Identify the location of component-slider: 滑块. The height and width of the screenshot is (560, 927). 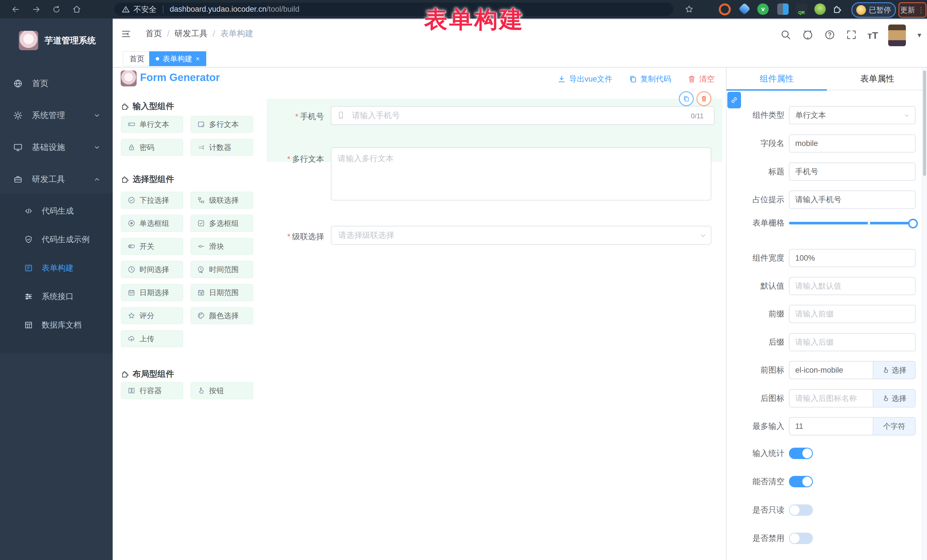
(222, 246).